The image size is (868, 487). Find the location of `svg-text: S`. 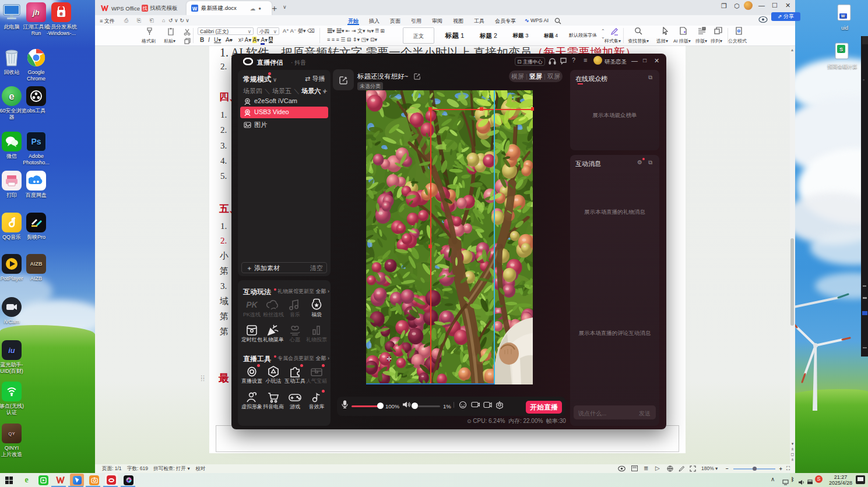

svg-text: S is located at coordinates (841, 50).